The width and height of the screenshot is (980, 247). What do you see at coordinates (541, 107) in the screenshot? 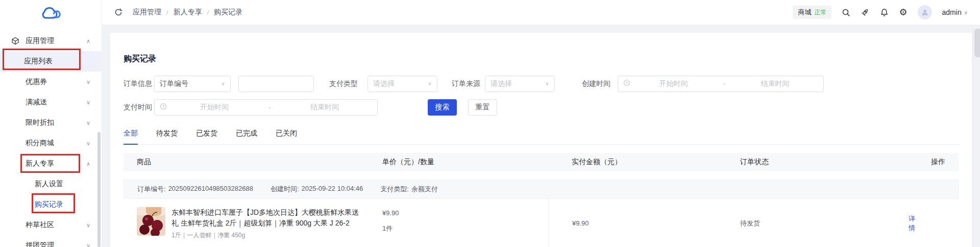
I see `filter-row-2: 支付时间 开始时间 - 结束时间 搜索 重置` at bounding box center [541, 107].